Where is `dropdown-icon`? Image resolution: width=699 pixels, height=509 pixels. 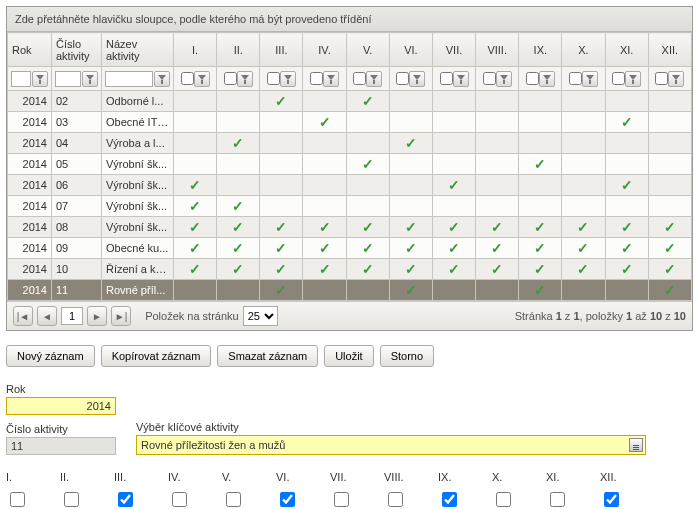
dropdown-icon is located at coordinates (636, 445).